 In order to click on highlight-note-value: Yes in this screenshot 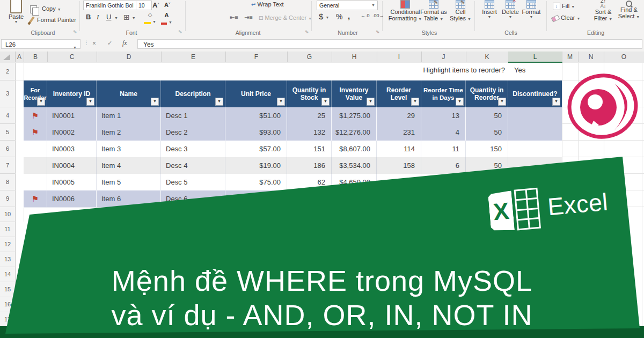, I will do `click(519, 70)`.